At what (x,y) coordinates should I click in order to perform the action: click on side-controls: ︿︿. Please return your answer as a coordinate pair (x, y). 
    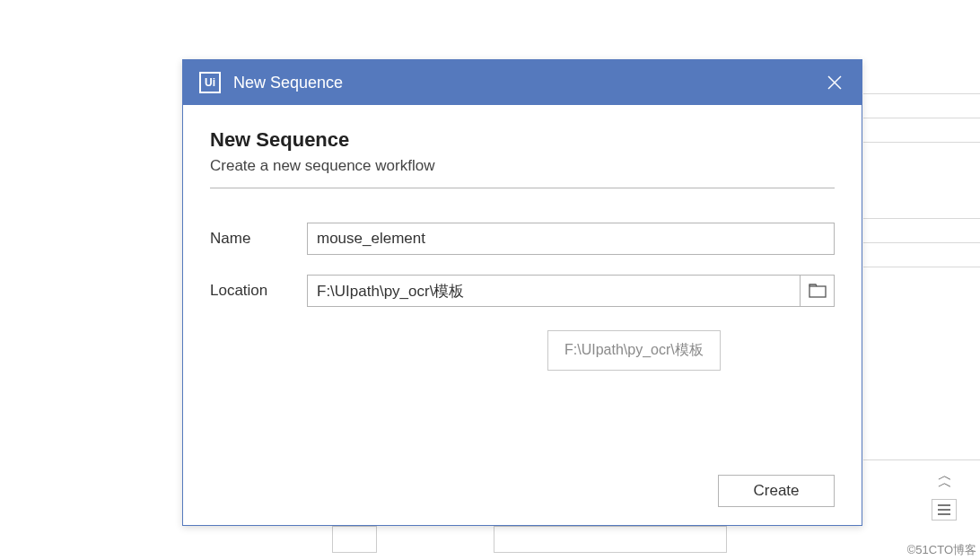
    Looking at the image, I should click on (944, 496).